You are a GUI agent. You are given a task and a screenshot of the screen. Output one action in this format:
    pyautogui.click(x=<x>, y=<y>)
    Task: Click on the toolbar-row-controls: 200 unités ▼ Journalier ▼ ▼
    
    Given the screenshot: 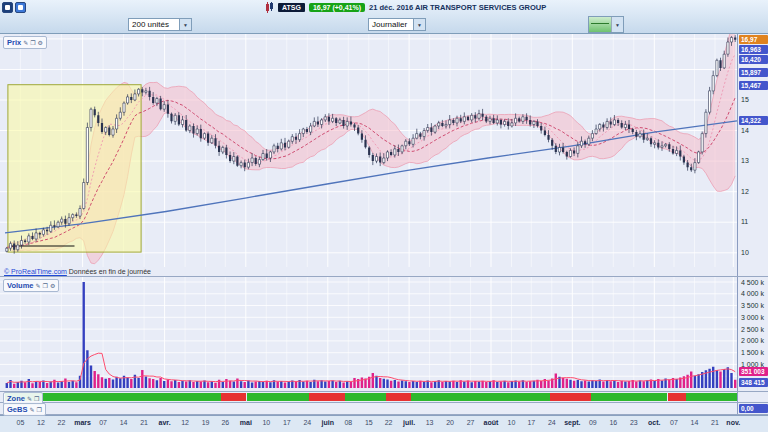 What is the action you would take?
    pyautogui.click(x=384, y=24)
    